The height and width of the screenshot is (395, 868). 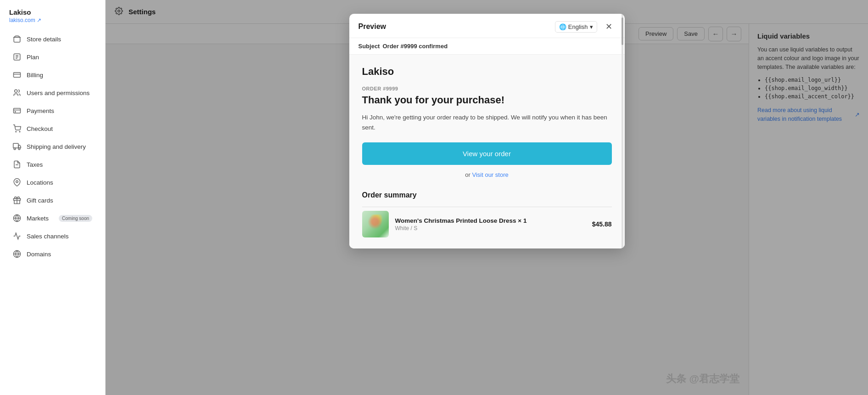 What do you see at coordinates (622, 131) in the screenshot?
I see `scroll-track` at bounding box center [622, 131].